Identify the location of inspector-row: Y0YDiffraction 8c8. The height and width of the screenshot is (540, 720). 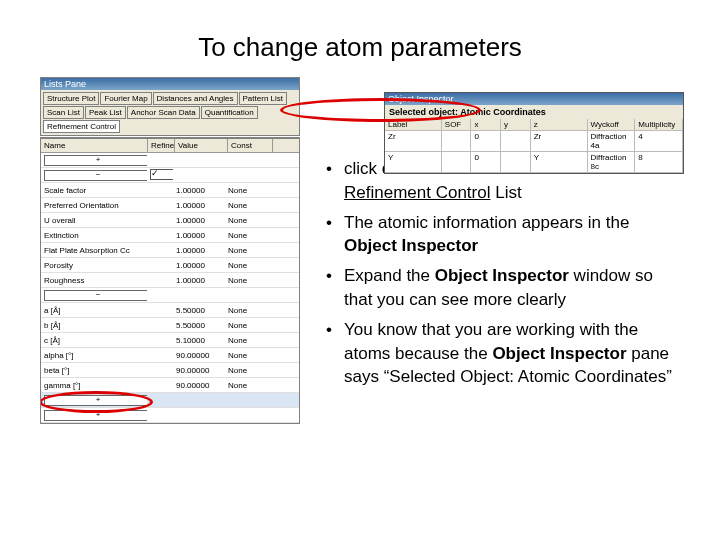
(534, 162).